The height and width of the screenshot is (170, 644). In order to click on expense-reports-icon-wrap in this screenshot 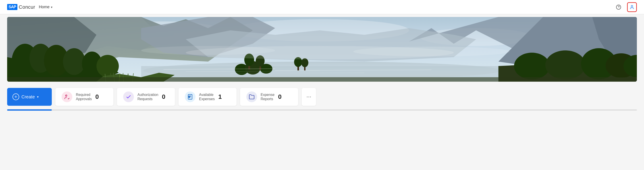, I will do `click(252, 97)`.